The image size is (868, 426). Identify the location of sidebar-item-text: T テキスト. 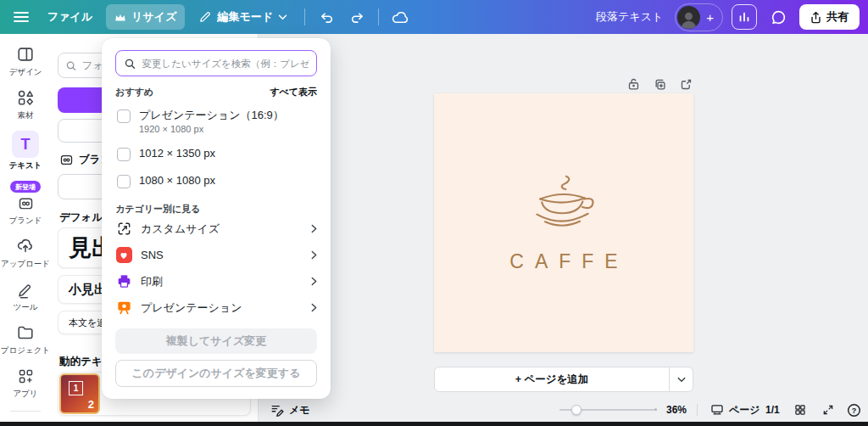
(25, 151).